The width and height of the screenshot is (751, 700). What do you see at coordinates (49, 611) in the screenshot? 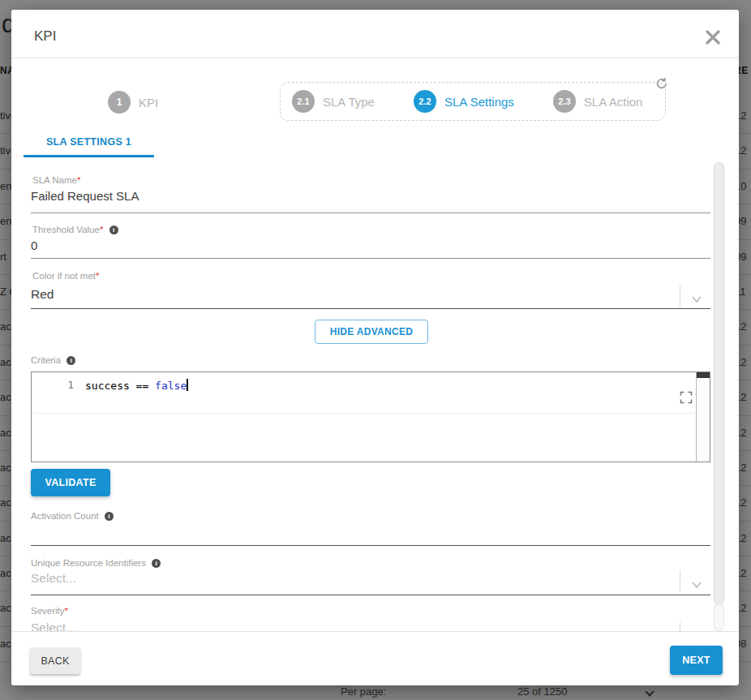
I see `severity-label: Severity*` at bounding box center [49, 611].